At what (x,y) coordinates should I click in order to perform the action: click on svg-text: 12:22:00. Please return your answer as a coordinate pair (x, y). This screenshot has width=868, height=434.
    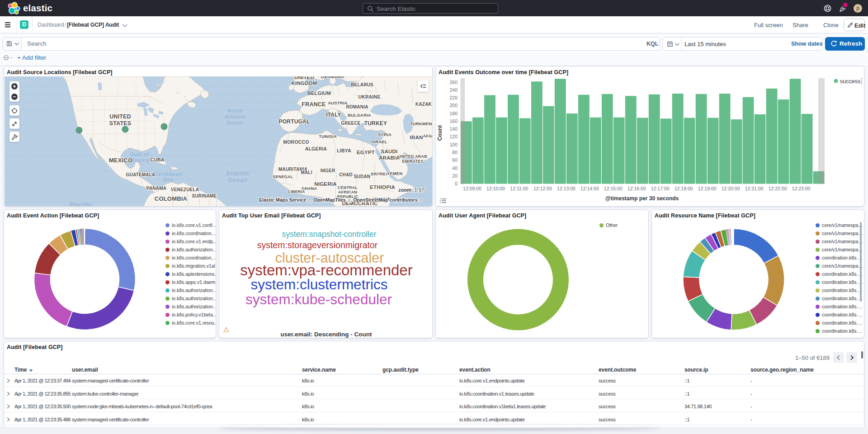
    Looking at the image, I should click on (778, 189).